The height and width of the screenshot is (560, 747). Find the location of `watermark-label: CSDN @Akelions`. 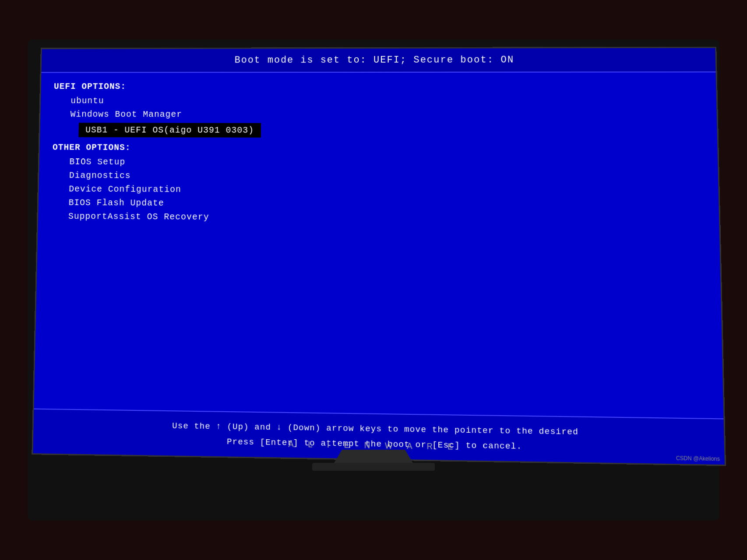

watermark-label: CSDN @Akelions is located at coordinates (698, 458).